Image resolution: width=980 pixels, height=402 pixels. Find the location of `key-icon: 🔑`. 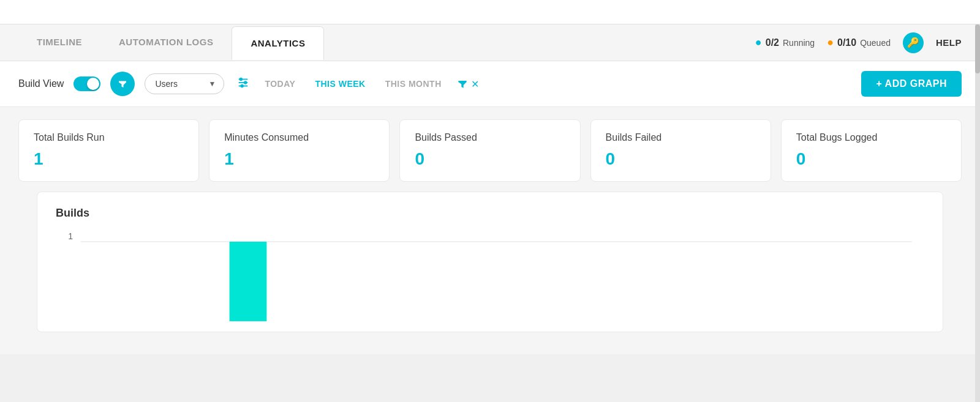

key-icon: 🔑 is located at coordinates (913, 43).